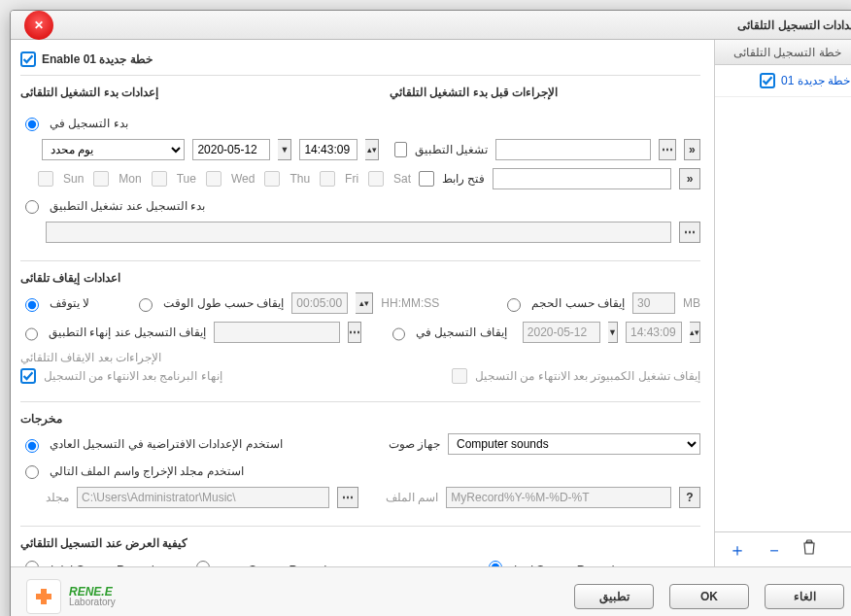 The height and width of the screenshot is (616, 851). I want to click on sidebar-item-label: خطة جديدة 01, so click(816, 81).